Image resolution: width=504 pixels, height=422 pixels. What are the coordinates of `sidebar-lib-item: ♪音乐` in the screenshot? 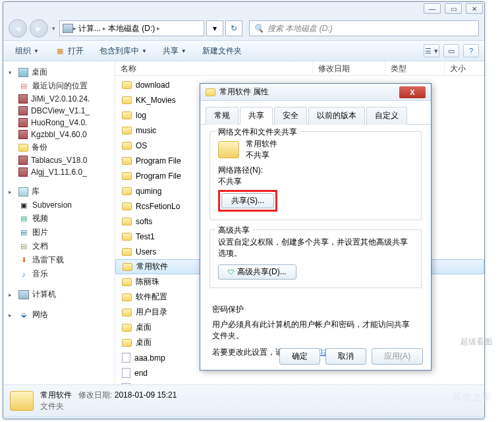 It's located at (59, 274).